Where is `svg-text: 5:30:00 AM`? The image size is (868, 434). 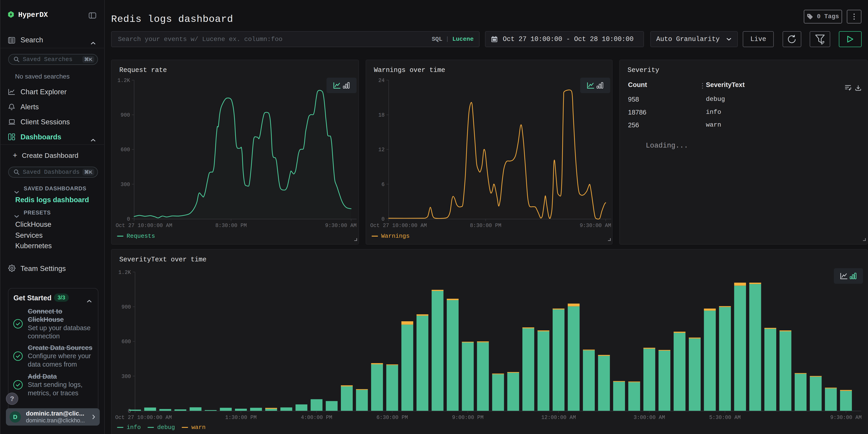 svg-text: 5:30:00 AM is located at coordinates (725, 418).